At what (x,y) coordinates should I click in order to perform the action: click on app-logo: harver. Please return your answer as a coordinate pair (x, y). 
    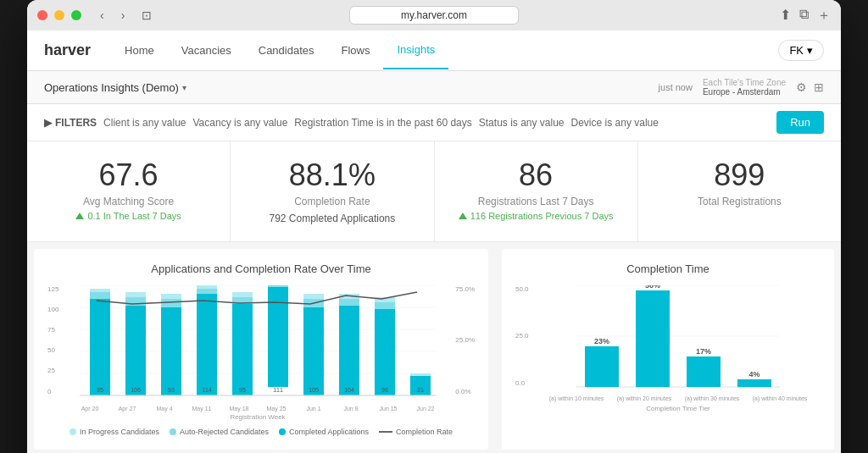
    Looking at the image, I should click on (68, 51).